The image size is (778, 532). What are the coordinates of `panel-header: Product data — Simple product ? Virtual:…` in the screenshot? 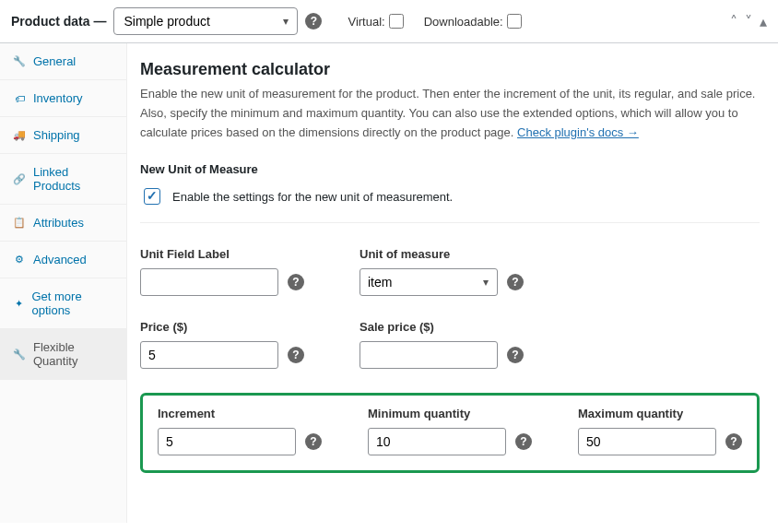 It's located at (389, 22).